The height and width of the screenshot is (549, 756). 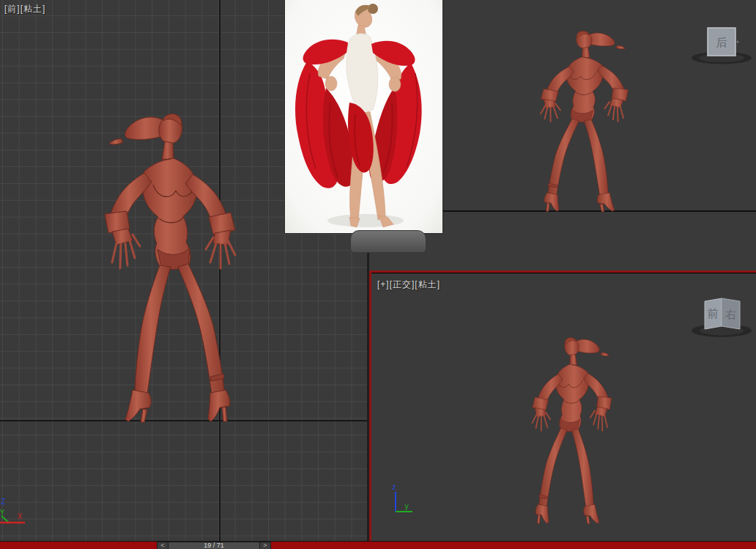 What do you see at coordinates (722, 44) in the screenshot?
I see `viewcube-back: 后` at bounding box center [722, 44].